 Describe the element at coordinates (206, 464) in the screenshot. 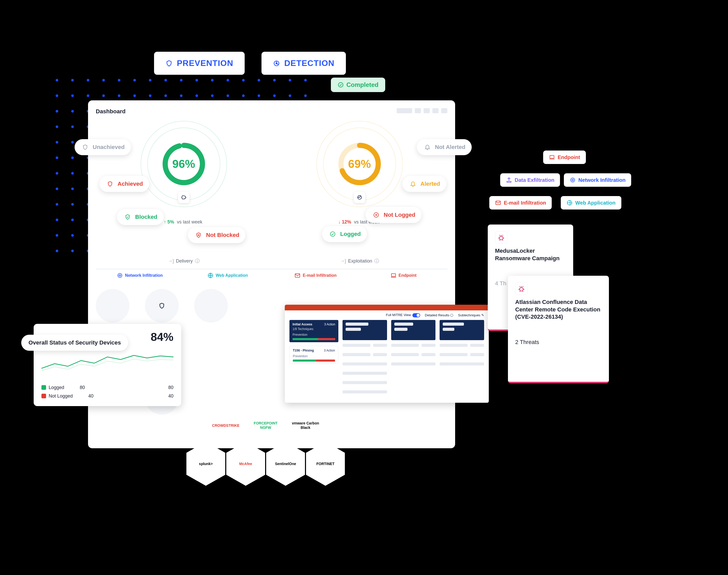

I see `vendor-splunk: splunk>` at that location.